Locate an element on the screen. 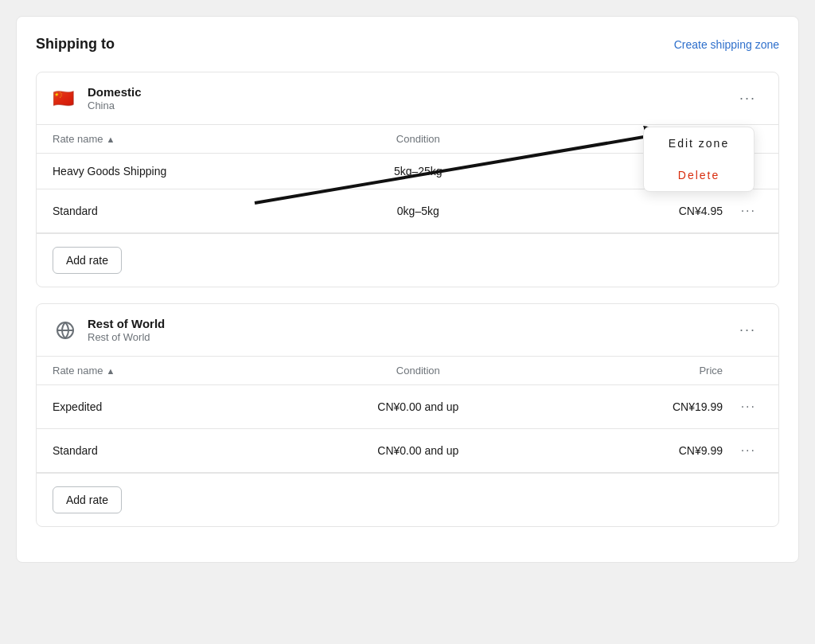 Image resolution: width=815 pixels, height=644 pixels. price-cell-rest-of-world-1: CN¥9.99 is located at coordinates (631, 451).